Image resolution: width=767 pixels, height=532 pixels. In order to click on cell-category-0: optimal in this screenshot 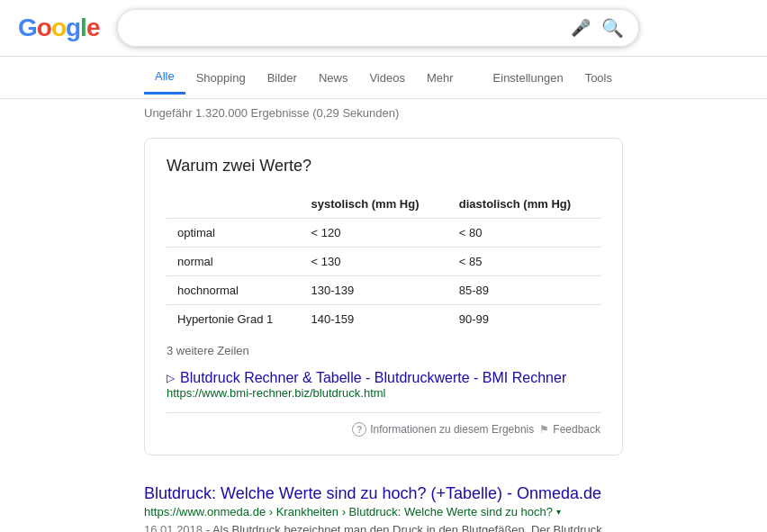, I will do `click(234, 233)`.